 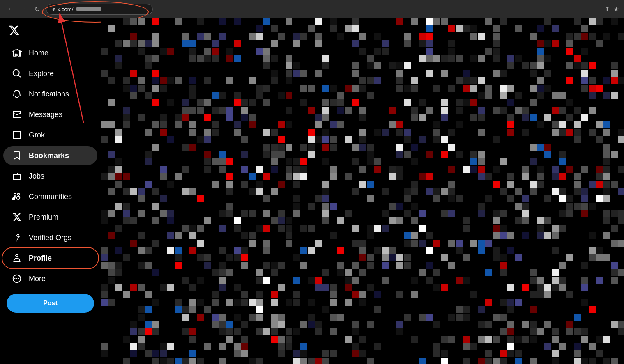 What do you see at coordinates (17, 73) in the screenshot?
I see `search-icon` at bounding box center [17, 73].